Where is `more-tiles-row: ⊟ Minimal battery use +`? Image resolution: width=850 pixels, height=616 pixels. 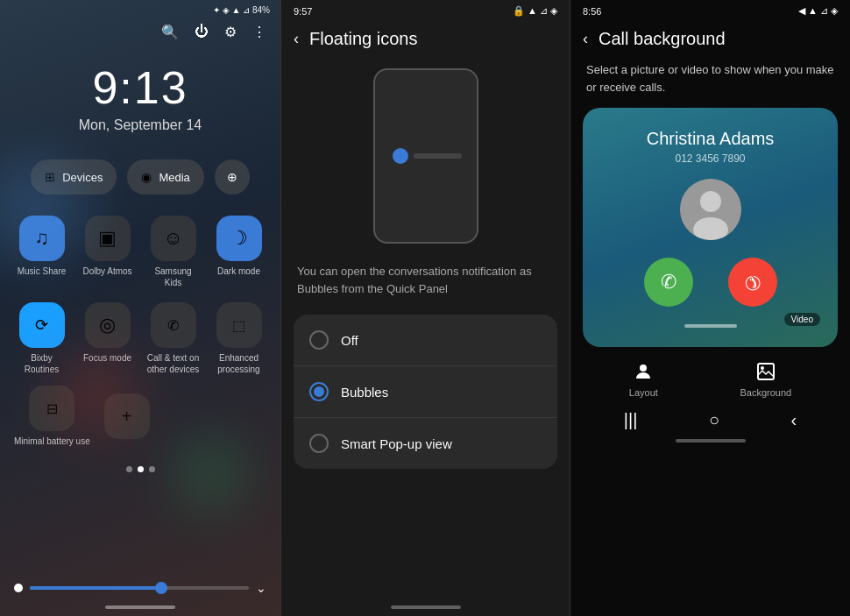
more-tiles-row: ⊟ Minimal battery use + is located at coordinates (140, 416).